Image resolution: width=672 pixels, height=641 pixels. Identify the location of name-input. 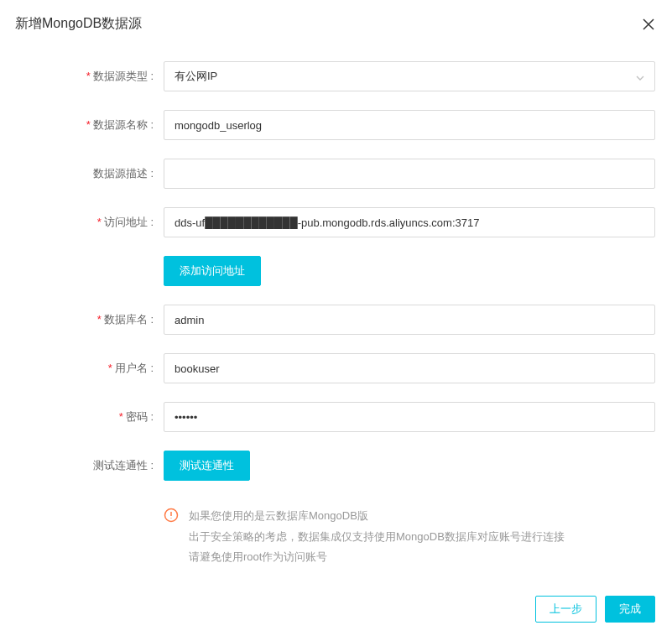
(409, 125).